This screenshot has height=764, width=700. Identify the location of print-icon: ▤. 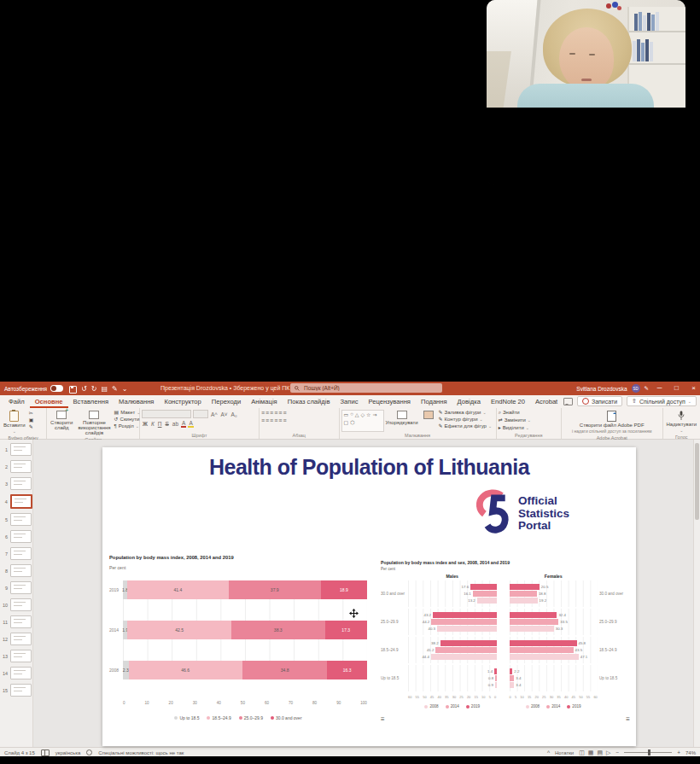
(105, 389).